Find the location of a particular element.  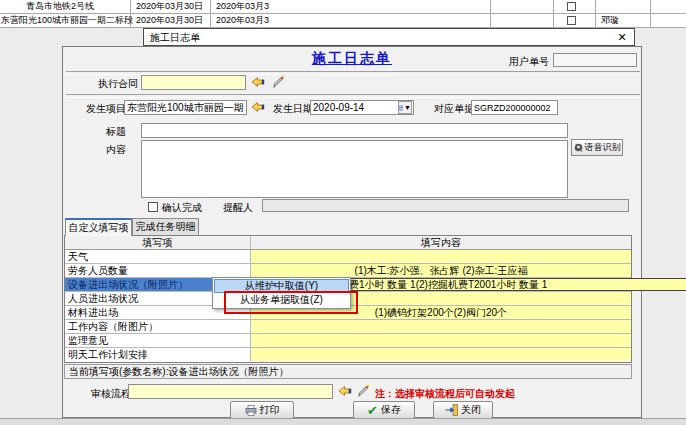

project-label: 发生项目 is located at coordinates (106, 108).